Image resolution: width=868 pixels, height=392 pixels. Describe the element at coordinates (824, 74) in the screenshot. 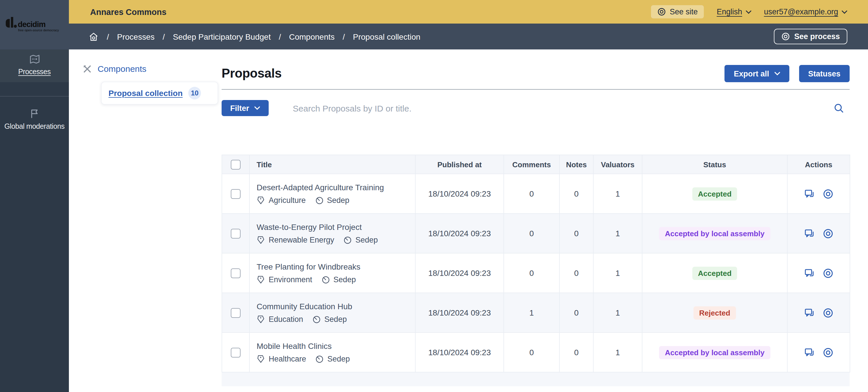

I see `statuses-button: Statuses` at that location.